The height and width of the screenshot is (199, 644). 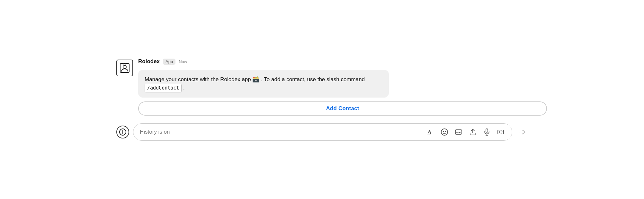 I want to click on video-add-icon, so click(x=501, y=132).